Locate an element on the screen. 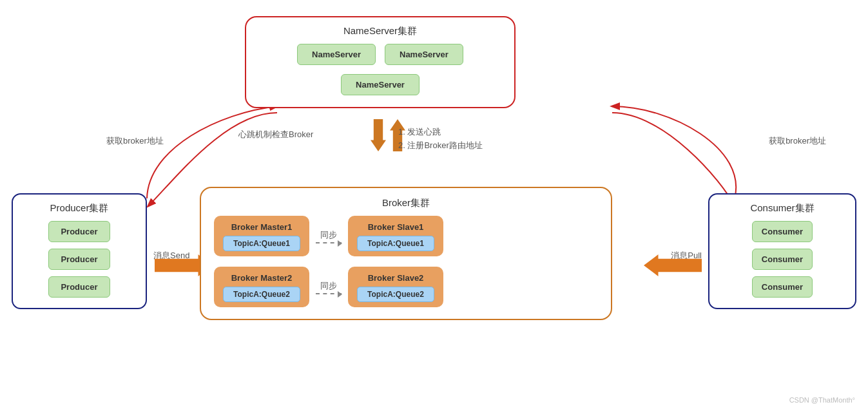 The height and width of the screenshot is (409, 868). broker-slave2-box: Broker Slave2 TopicA:Queue2 is located at coordinates (396, 287).